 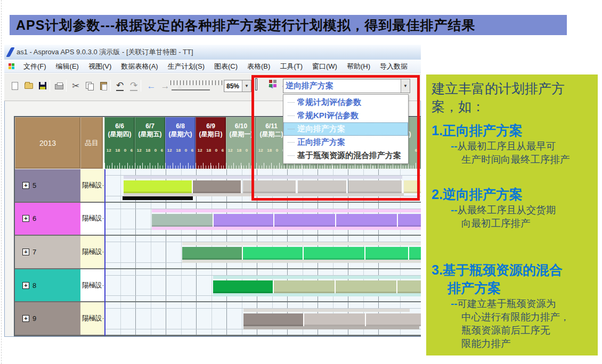 I want to click on scheme-combo-dropdown-button: ▼, so click(x=405, y=86).